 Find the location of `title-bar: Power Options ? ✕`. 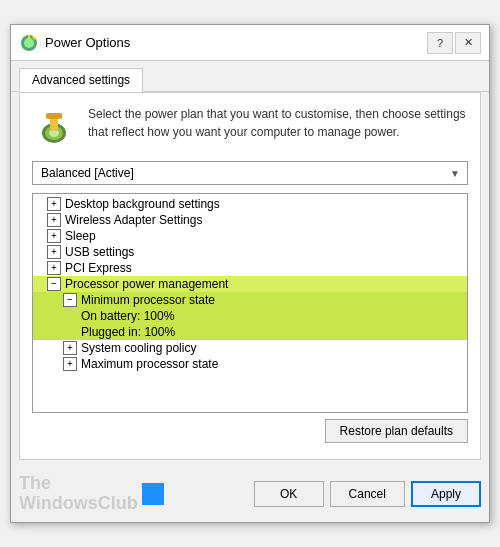

title-bar: Power Options ? ✕ is located at coordinates (250, 43).